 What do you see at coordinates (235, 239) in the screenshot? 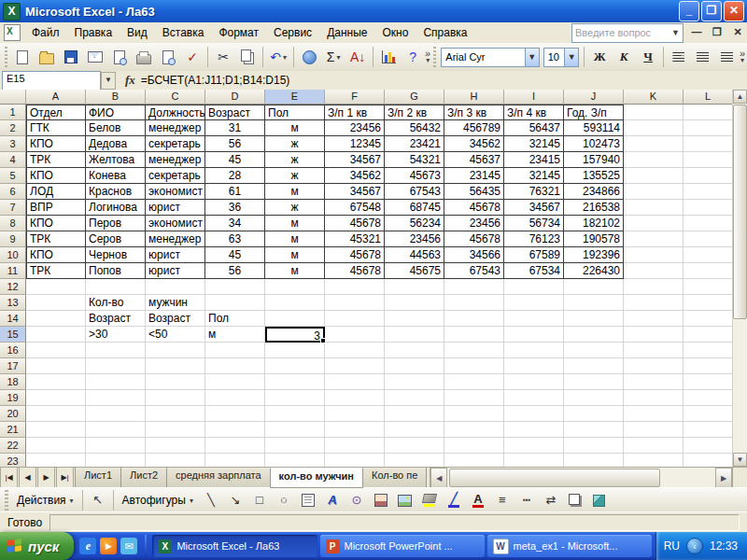
I see `cell-D9: 63` at bounding box center [235, 239].